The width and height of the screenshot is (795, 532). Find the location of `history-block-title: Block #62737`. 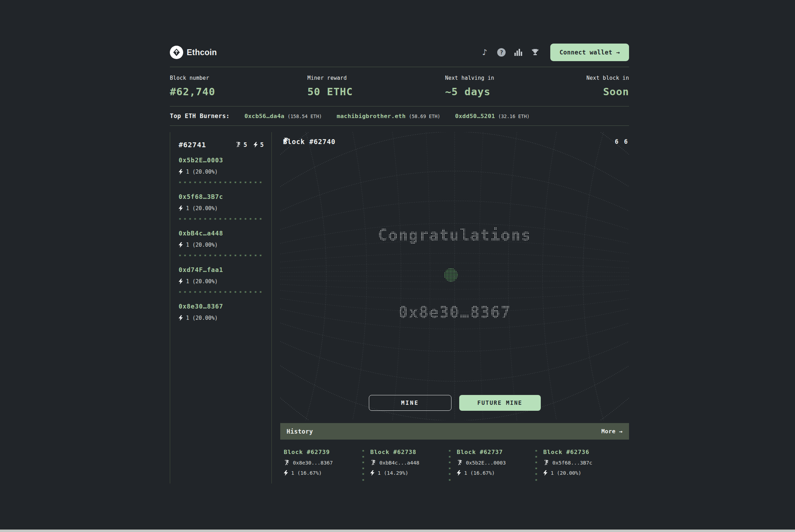

history-block-title: Block #62737 is located at coordinates (495, 452).